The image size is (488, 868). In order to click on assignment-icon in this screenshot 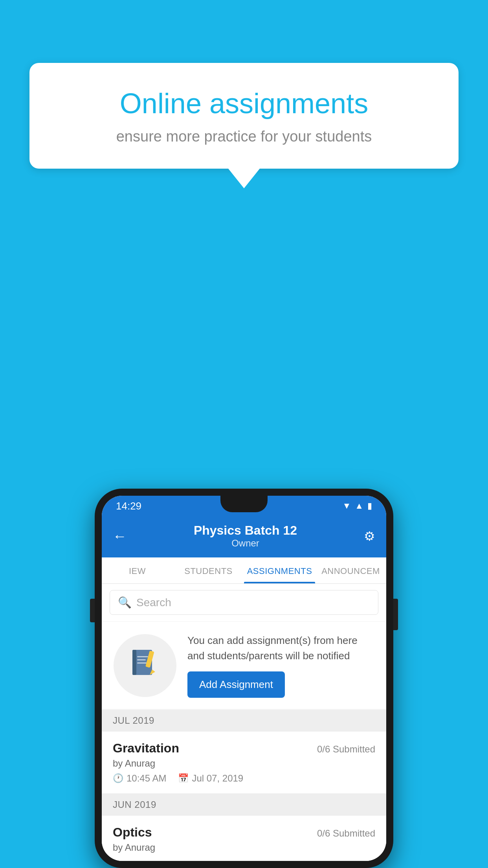, I will do `click(145, 666)`.